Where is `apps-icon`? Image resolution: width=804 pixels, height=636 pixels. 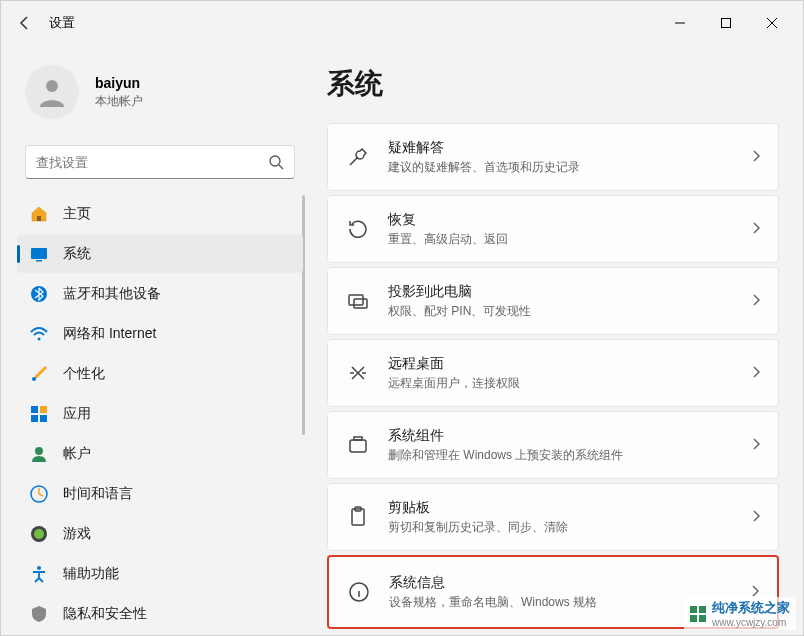 apps-icon is located at coordinates (39, 414).